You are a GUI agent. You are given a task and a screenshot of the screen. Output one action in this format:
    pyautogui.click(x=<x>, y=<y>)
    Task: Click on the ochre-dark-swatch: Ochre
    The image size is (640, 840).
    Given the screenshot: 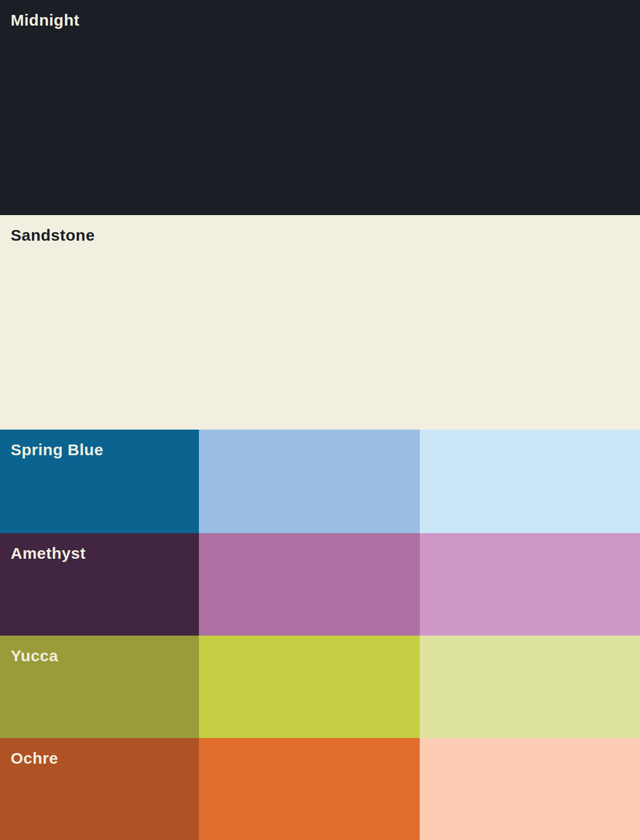 What is the action you would take?
    pyautogui.click(x=99, y=789)
    